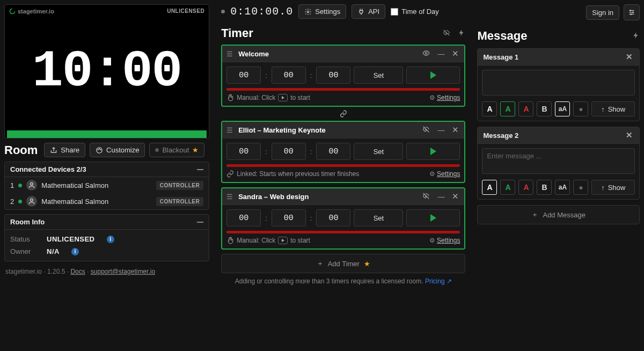 The image size is (644, 351). Describe the element at coordinates (308, 12) in the screenshot. I see `gear-icon` at that location.